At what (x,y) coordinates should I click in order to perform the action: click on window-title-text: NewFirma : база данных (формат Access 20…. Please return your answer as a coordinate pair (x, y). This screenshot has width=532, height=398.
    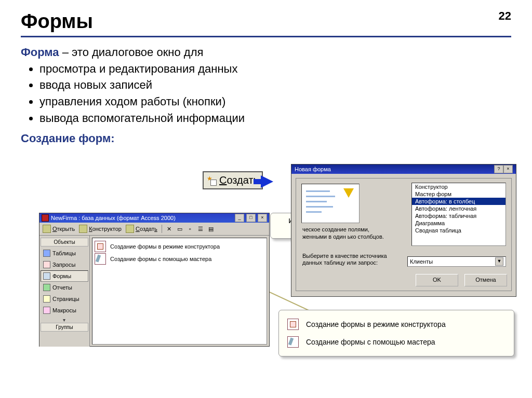
    Looking at the image, I should click on (113, 218).